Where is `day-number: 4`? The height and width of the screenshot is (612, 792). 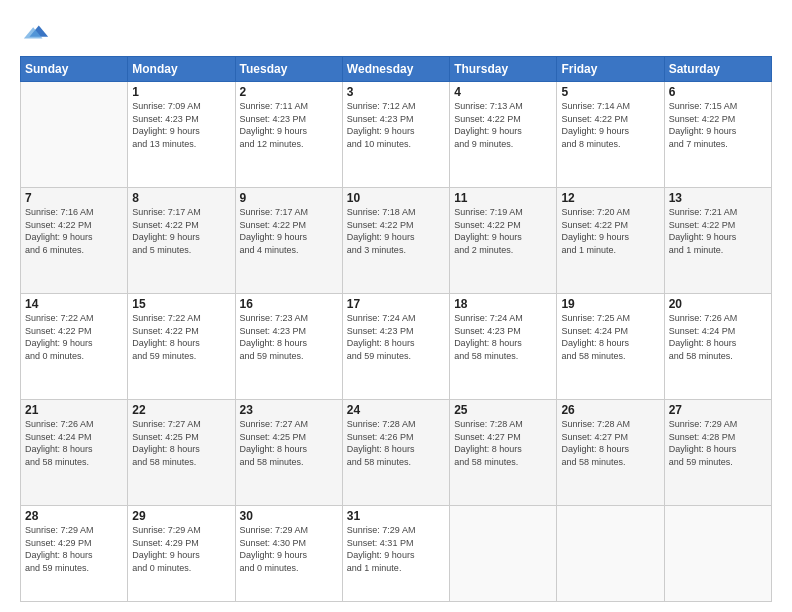
day-number: 4 is located at coordinates (503, 92).